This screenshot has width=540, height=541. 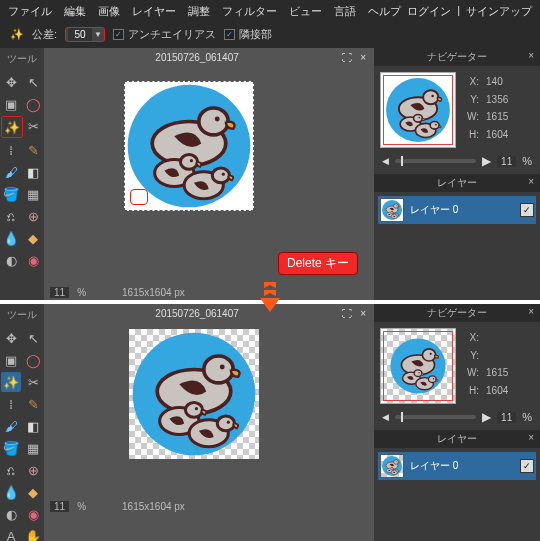 What do you see at coordinates (248, 34) in the screenshot?
I see `contiguous-checkbox: ✓ 隣接部` at bounding box center [248, 34].